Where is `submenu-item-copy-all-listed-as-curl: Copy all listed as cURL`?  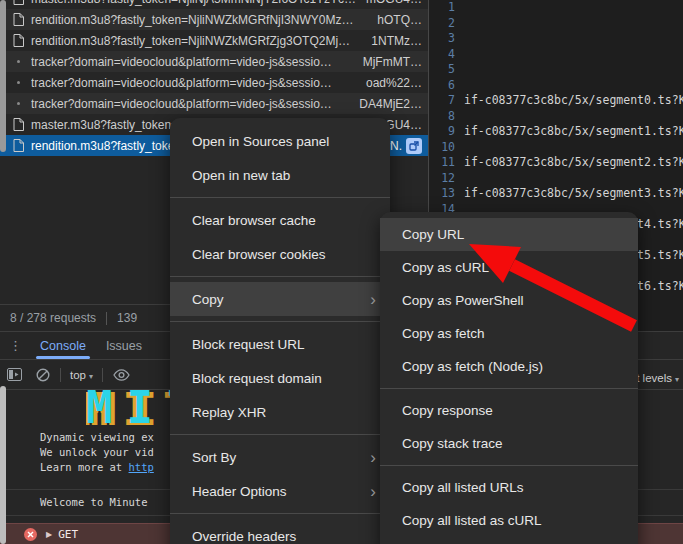 submenu-item-copy-all-listed-as-curl: Copy all listed as cURL is located at coordinates (509, 520).